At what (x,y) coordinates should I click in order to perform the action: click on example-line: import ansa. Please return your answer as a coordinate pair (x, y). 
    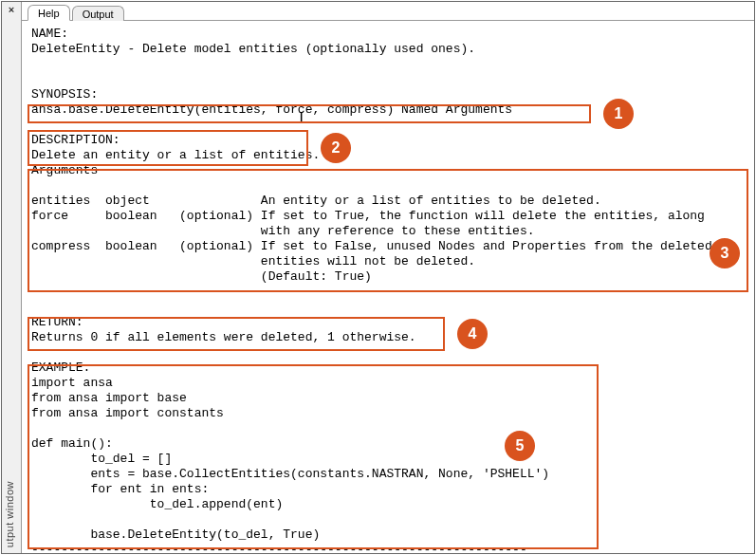
    Looking at the image, I should click on (72, 383).